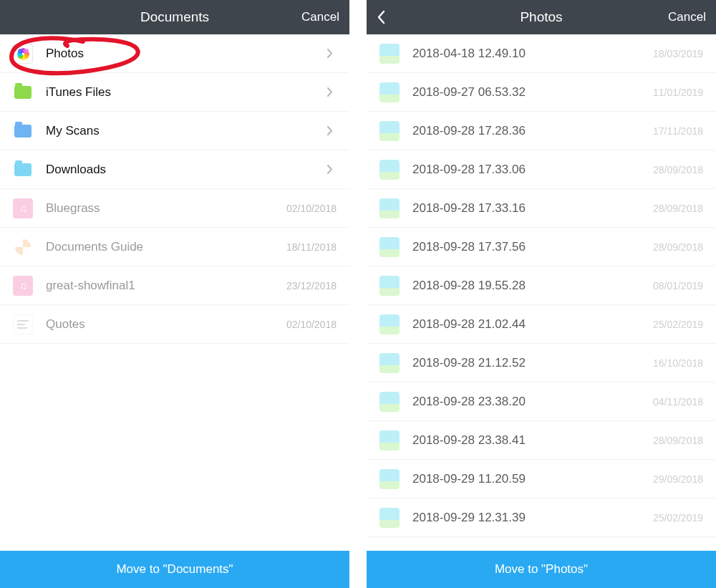  Describe the element at coordinates (175, 208) in the screenshot. I see `list-item: ♫Bluegrass02/10/2018` at that location.